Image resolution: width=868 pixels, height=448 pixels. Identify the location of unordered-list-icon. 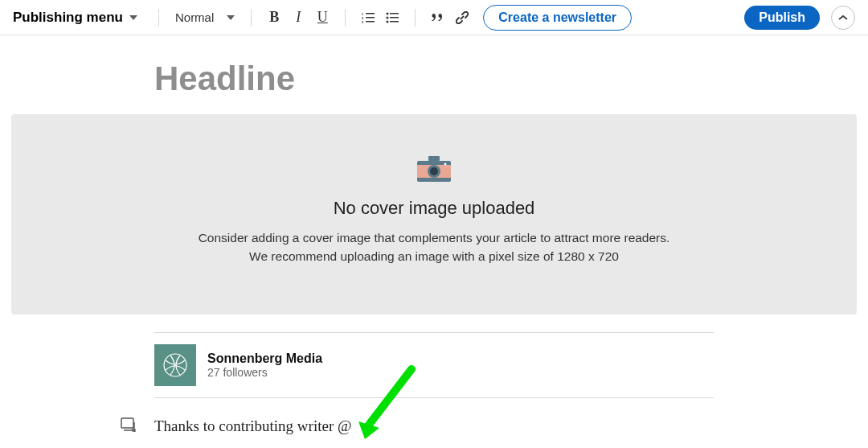
(392, 18).